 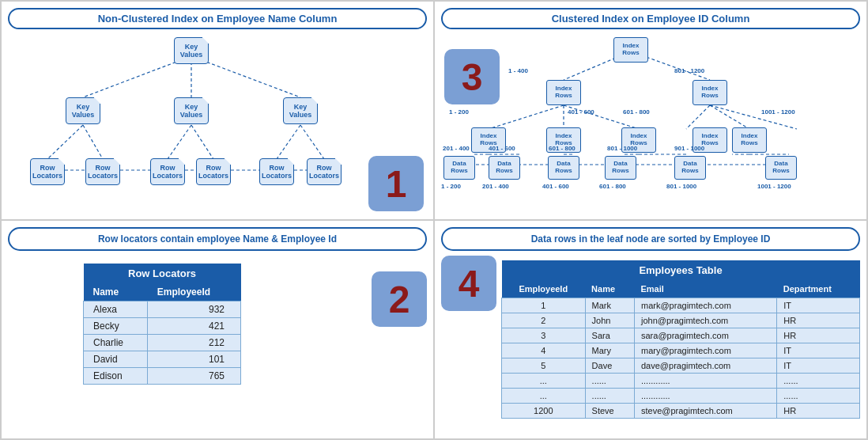 I want to click on q3-leaf-node-6: Data Rows, so click(x=781, y=168).